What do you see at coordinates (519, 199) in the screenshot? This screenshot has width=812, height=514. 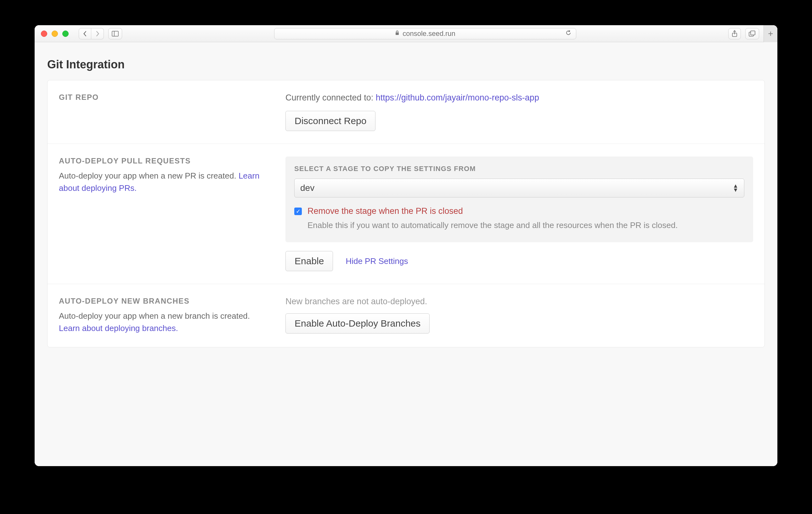 I see `pr-settings-box: SELECT A STAGE TO COPY THE SETTINGS FROM…` at bounding box center [519, 199].